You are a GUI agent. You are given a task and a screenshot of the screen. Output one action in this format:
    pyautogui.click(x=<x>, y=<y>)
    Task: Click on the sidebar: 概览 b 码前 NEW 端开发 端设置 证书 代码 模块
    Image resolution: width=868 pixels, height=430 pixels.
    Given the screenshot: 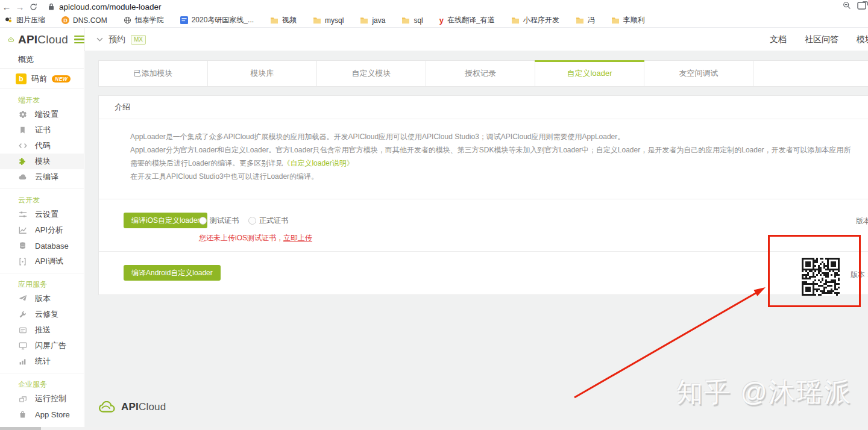 What is the action you would take?
    pyautogui.click(x=42, y=240)
    